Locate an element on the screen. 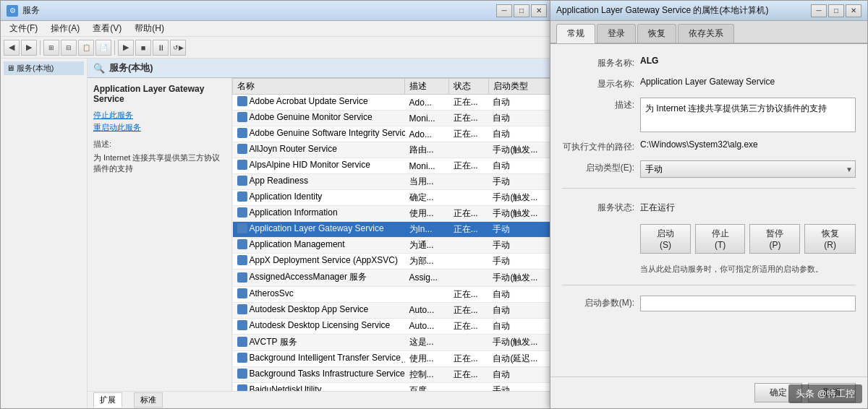 This screenshot has height=409, width=868. table-row: BaiduNetdiskUtility百度...手动 is located at coordinates (393, 387).